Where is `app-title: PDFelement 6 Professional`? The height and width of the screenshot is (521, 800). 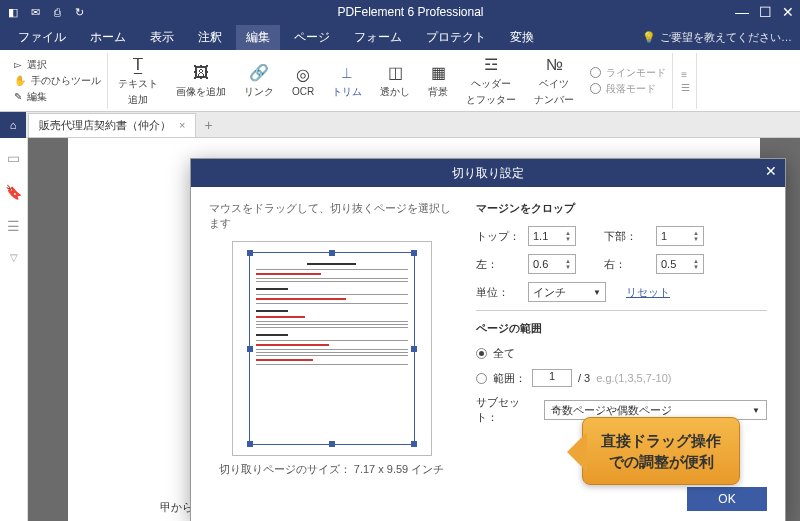 app-title: PDFelement 6 Professional is located at coordinates (410, 12).